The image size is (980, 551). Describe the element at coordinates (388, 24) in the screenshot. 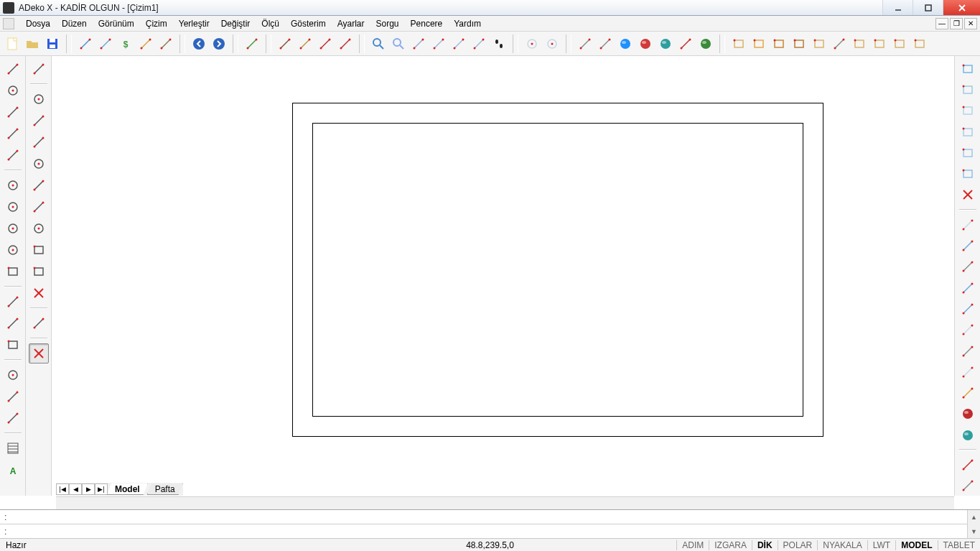

I see `menu-sorgu: Sorgu` at that location.